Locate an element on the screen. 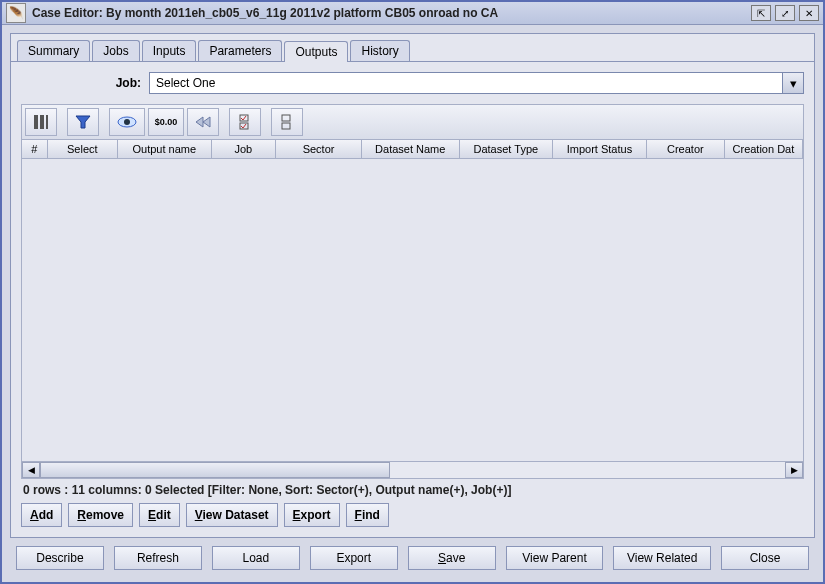 The width and height of the screenshot is (825, 584). view-dataset-button: View Dataset is located at coordinates (232, 515).